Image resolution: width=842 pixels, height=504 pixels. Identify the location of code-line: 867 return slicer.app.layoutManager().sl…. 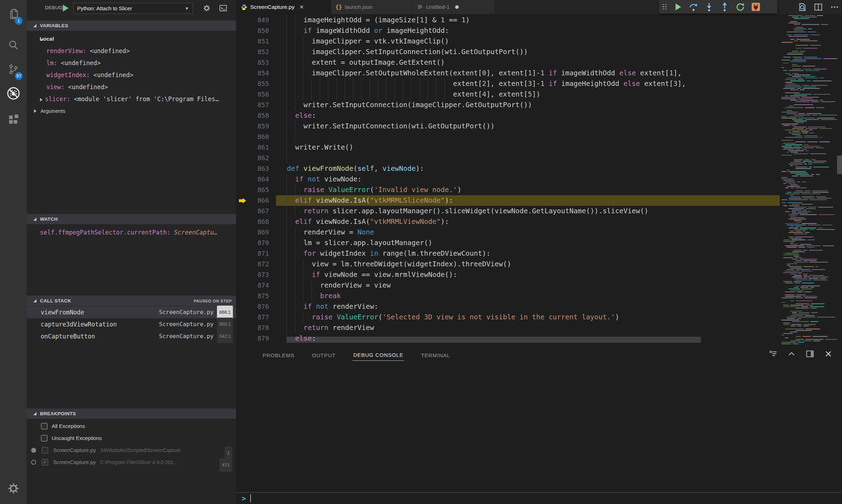
(539, 211).